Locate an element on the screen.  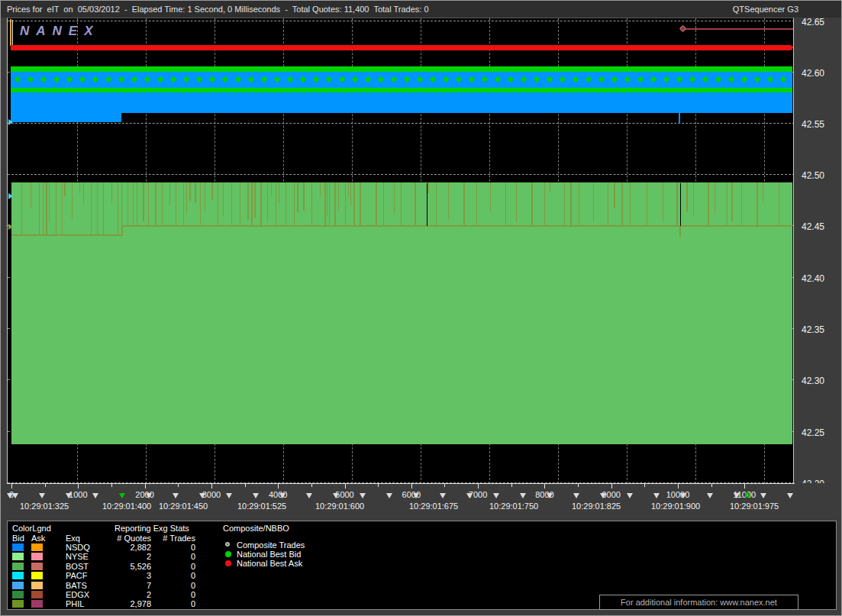
exchange-quotes: 7 is located at coordinates (124, 585).